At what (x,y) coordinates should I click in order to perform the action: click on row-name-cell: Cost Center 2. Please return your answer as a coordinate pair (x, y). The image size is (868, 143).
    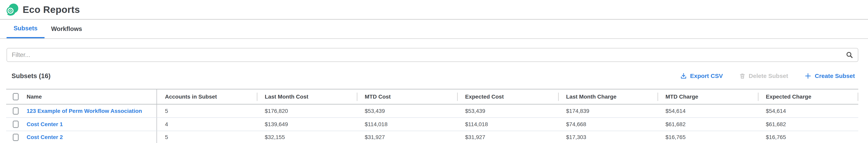
    Looking at the image, I should click on (82, 137).